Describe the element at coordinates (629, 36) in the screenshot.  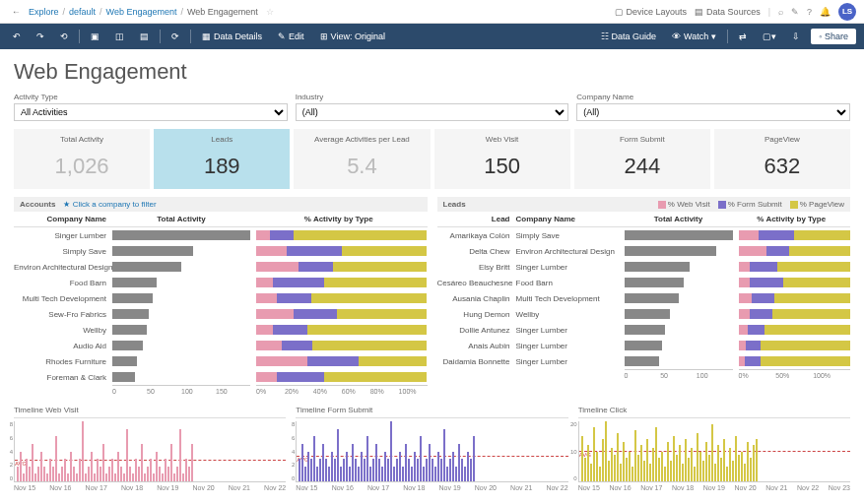
I see `data-guide-button: ☷ Data Guide` at that location.